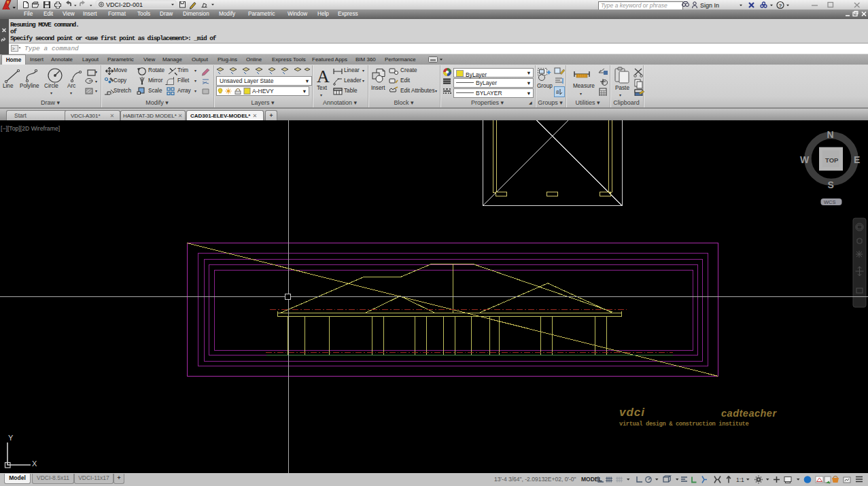 The width and height of the screenshot is (868, 486). I want to click on svg-text: E, so click(856, 160).